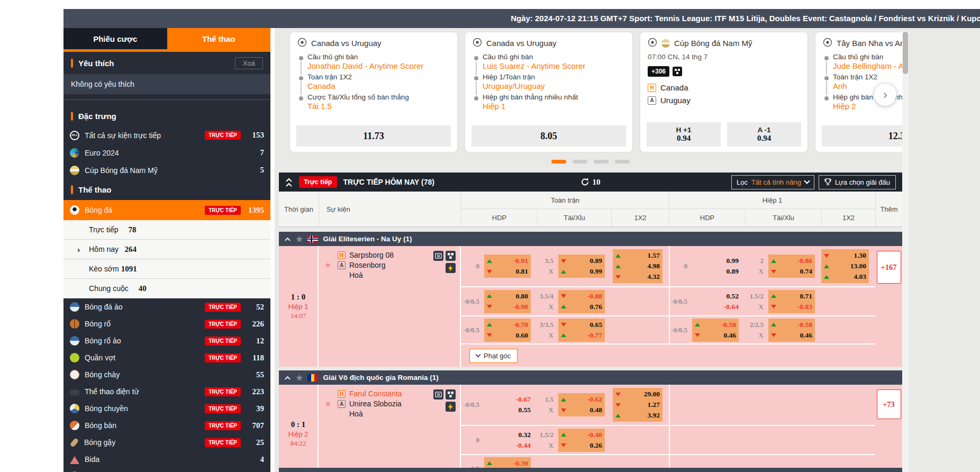  What do you see at coordinates (167, 152) in the screenshot?
I see `featured-list: Tất cả sự kiện trực tiếpTRỰC TIẾP153Euro…` at bounding box center [167, 152].